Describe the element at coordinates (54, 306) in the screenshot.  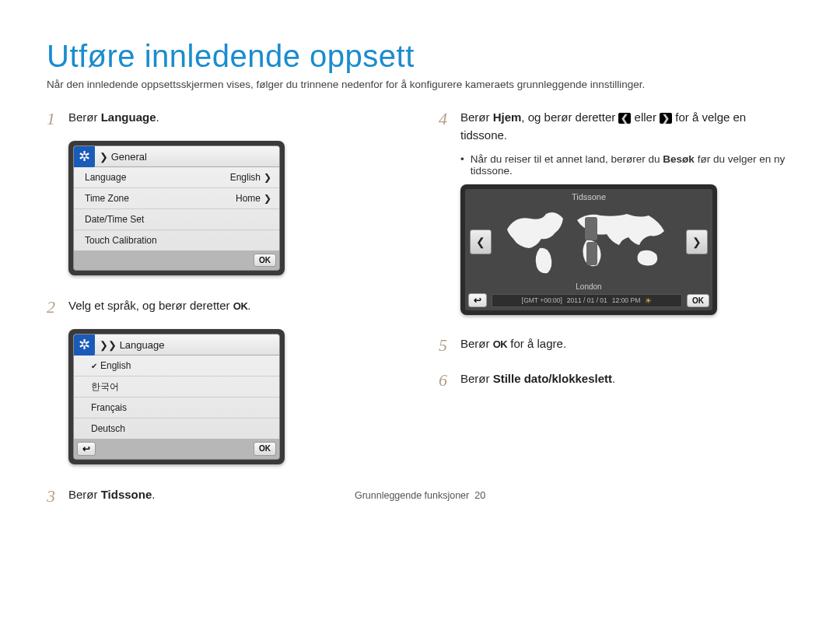
I see `step-number: 2` at that location.